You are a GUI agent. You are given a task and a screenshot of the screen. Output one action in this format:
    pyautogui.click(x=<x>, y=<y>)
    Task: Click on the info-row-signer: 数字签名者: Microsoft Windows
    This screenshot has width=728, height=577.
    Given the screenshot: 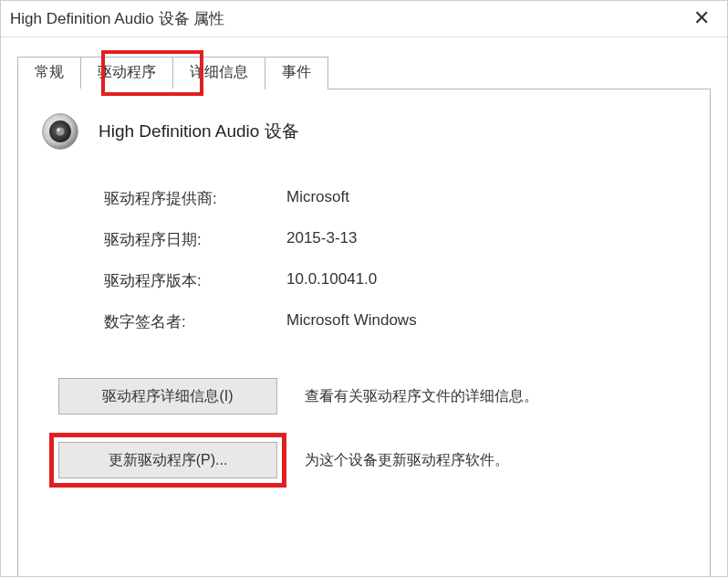 What is the action you would take?
    pyautogui.click(x=396, y=321)
    